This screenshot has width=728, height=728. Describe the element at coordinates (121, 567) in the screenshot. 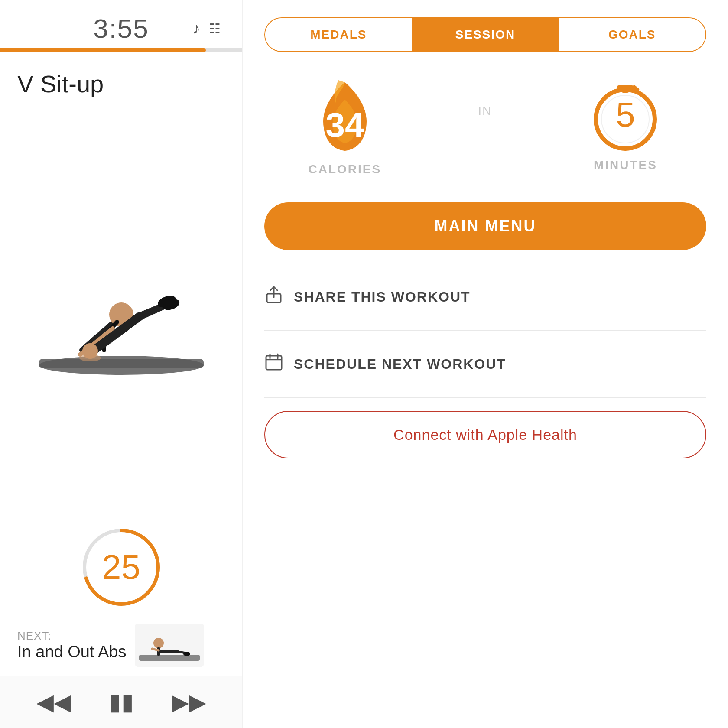

I see `timer-circle: 25` at that location.